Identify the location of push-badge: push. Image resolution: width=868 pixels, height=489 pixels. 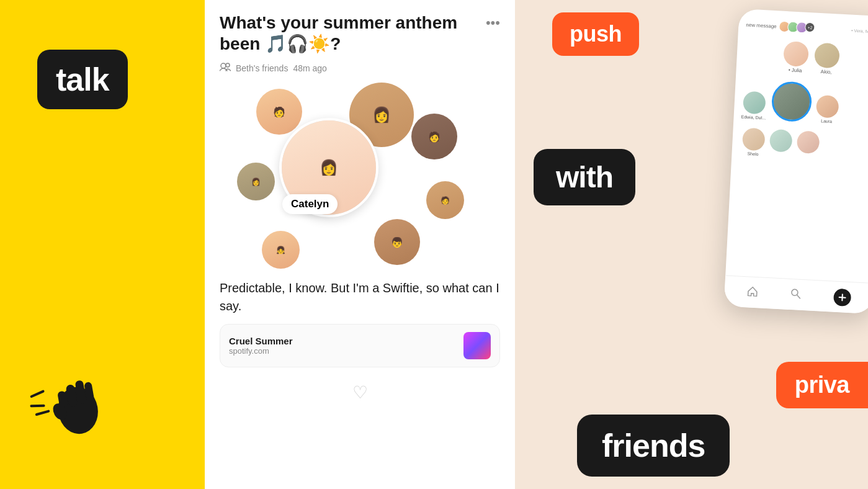
(596, 34).